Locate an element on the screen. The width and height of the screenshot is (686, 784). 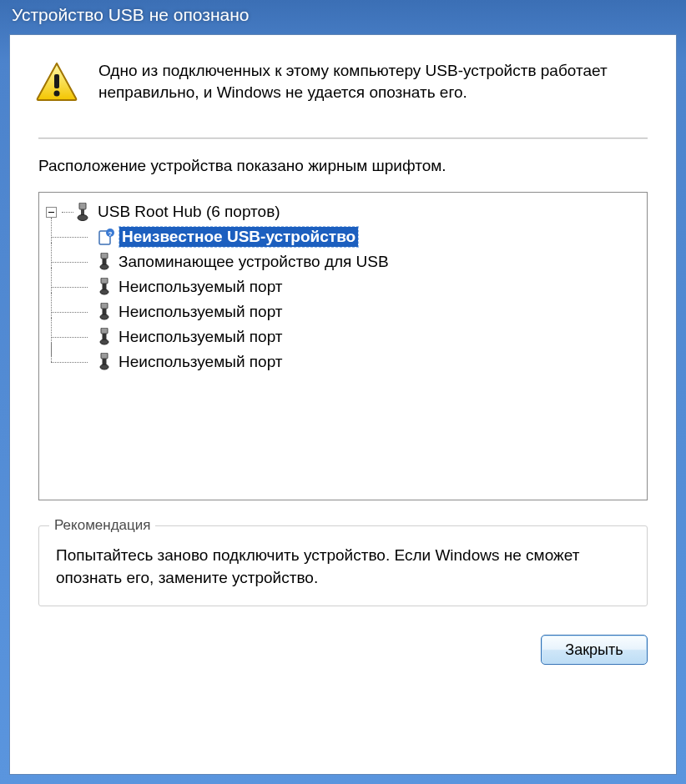
tree-root-label: USB Root Hub (6 портов) is located at coordinates (189, 212).